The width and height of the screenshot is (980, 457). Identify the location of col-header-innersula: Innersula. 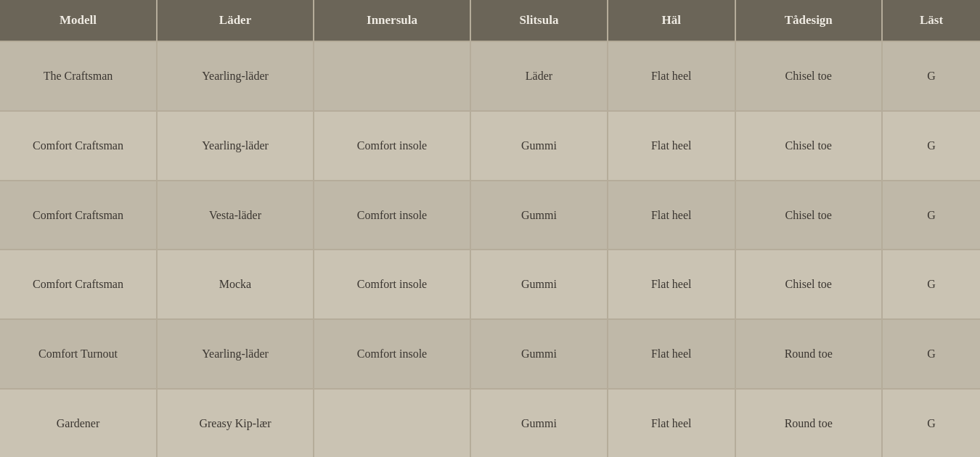
(392, 20).